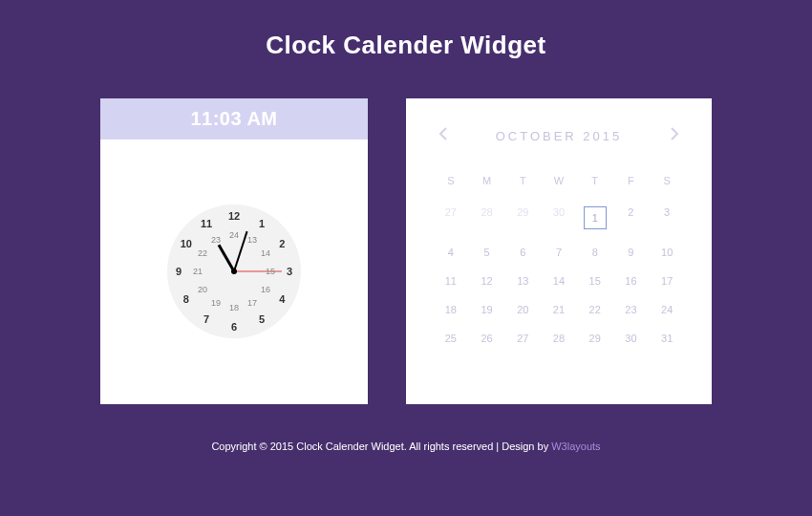 This screenshot has width=812, height=516. Describe the element at coordinates (262, 224) in the screenshot. I see `clock-hour-1: 1` at that location.